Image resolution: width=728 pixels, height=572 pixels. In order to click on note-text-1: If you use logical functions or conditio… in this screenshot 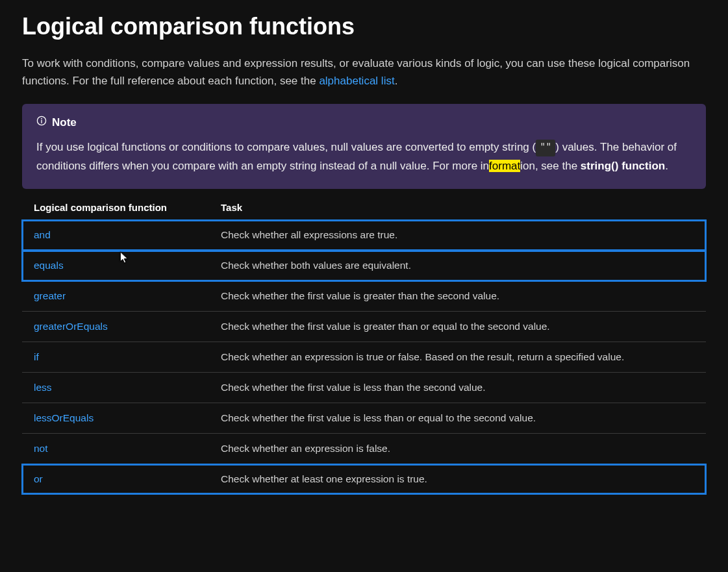, I will do `click(286, 147)`.